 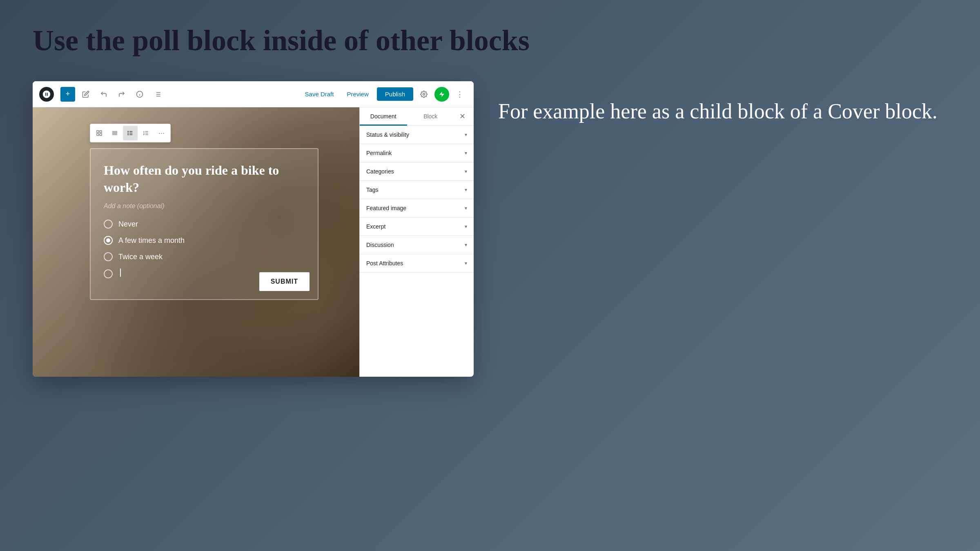 I want to click on redo-button, so click(x=122, y=94).